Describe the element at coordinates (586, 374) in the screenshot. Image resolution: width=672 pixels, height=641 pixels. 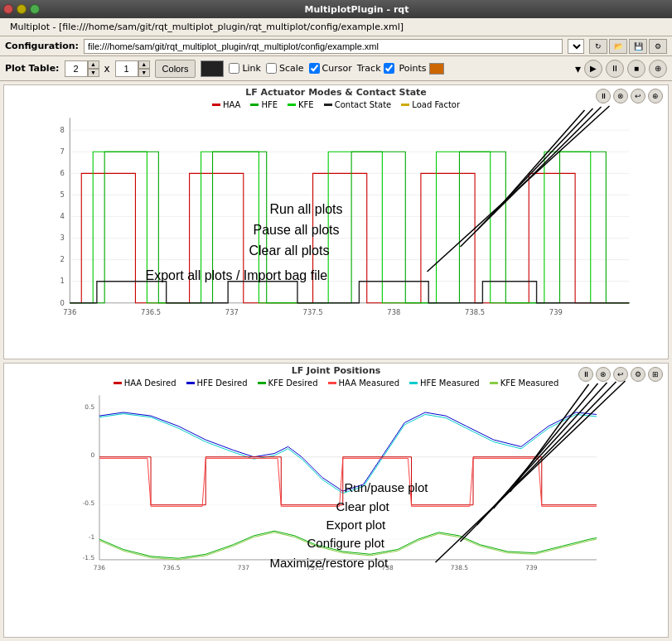
I see `plot2-pause-button: ⏸` at that location.